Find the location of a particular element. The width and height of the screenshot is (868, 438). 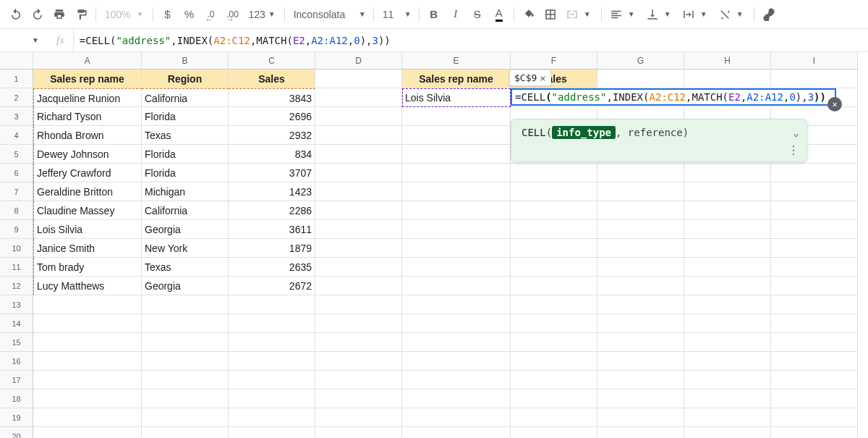

cell-I13 is located at coordinates (814, 305).